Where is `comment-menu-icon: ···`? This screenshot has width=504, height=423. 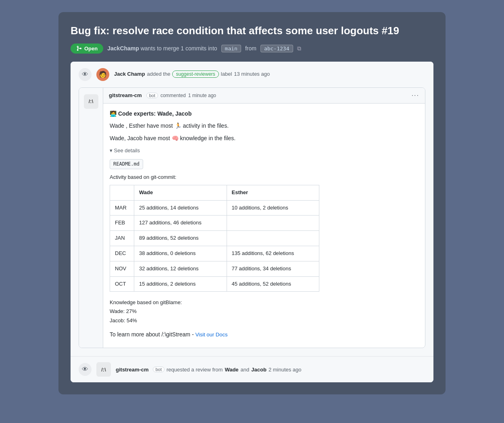 comment-menu-icon: ··· is located at coordinates (415, 95).